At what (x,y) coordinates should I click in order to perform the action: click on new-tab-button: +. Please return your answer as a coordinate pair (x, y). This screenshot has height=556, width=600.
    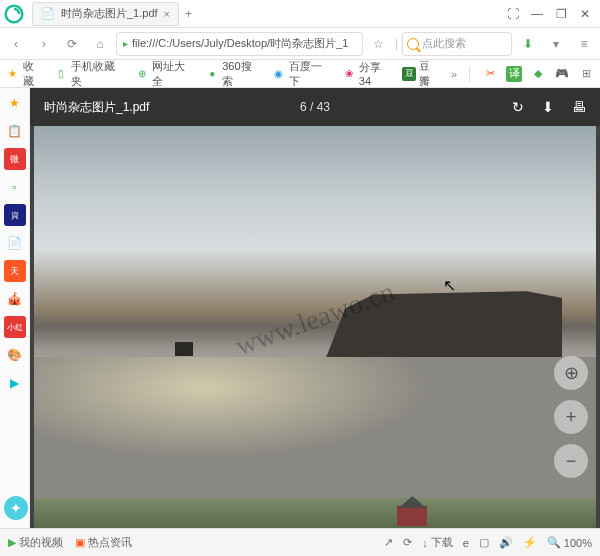
    Looking at the image, I should click on (188, 14).